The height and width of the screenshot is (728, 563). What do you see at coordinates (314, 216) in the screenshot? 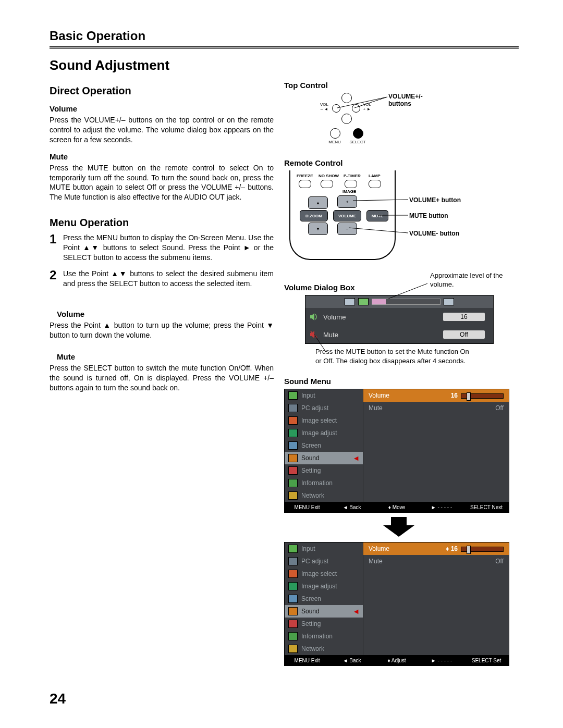
I see `dzoom-button: D.ZOOM` at bounding box center [314, 216].